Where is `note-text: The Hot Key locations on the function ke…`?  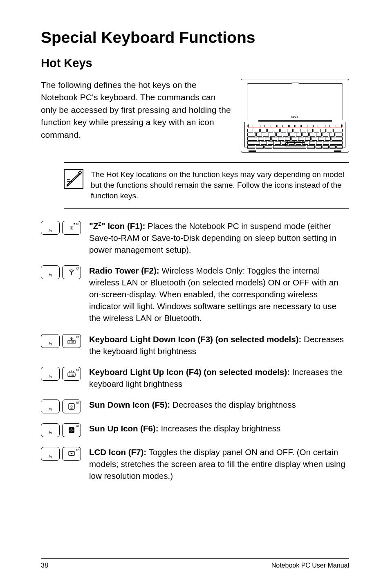
note-text: The Hot Key locations on the function ke… is located at coordinates (220, 186).